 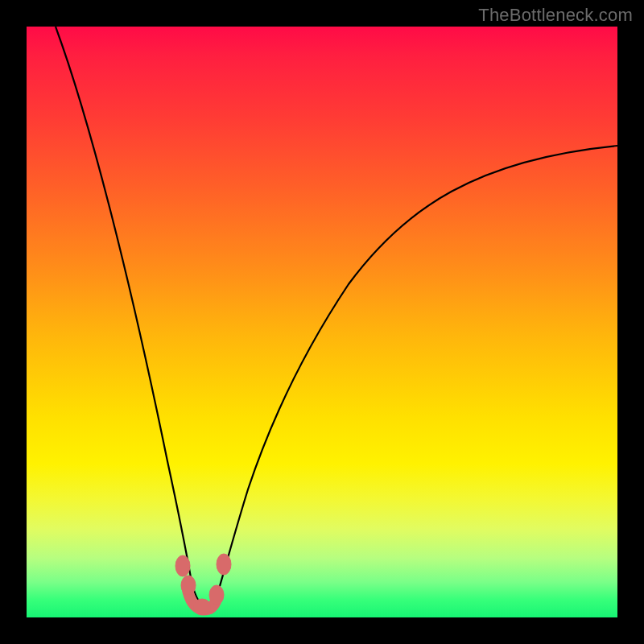 What do you see at coordinates (203, 584) in the screenshot?
I see `trough-markers` at bounding box center [203, 584].